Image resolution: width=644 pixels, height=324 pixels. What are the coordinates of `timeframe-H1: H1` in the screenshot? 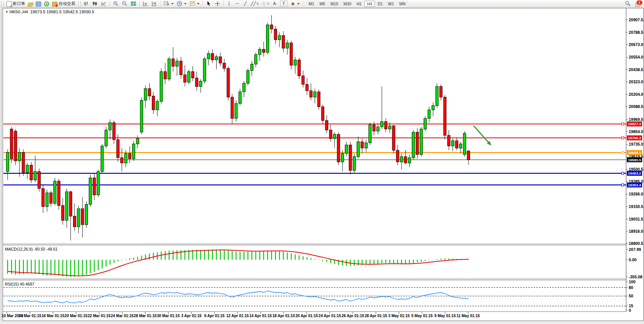 It's located at (359, 4).